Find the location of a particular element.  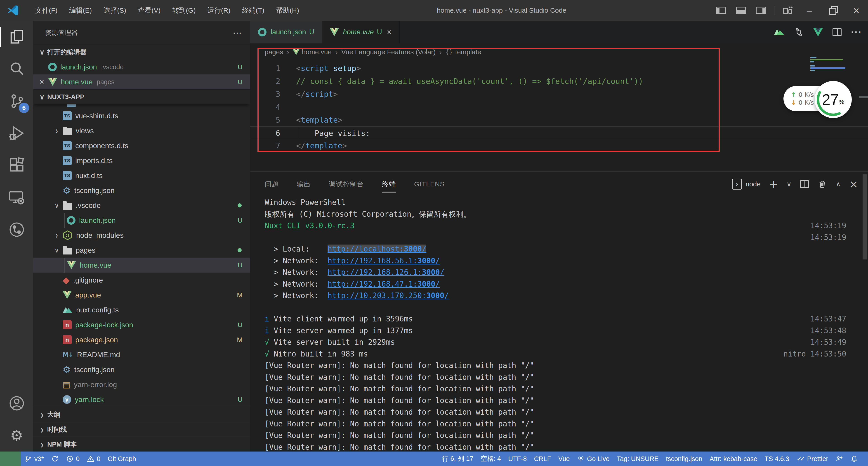

tree-item-yarn-error.log: ▤yarn-error.log is located at coordinates (142, 384).